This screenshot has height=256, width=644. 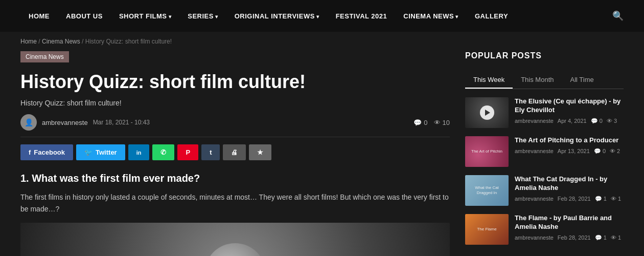 What do you see at coordinates (84, 16) in the screenshot?
I see `nav-item-about: ABOUT US` at bounding box center [84, 16].